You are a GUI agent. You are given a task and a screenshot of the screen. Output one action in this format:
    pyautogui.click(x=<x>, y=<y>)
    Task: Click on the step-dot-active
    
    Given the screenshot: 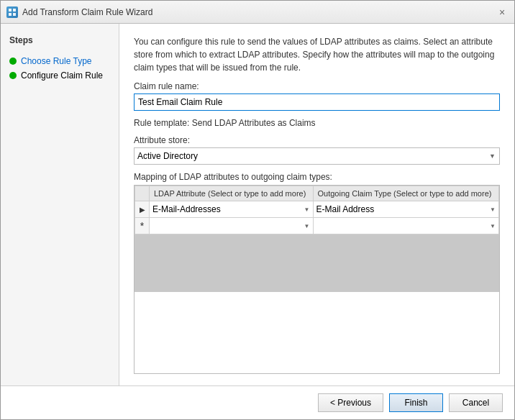 What is the action you would take?
    pyautogui.click(x=13, y=76)
    